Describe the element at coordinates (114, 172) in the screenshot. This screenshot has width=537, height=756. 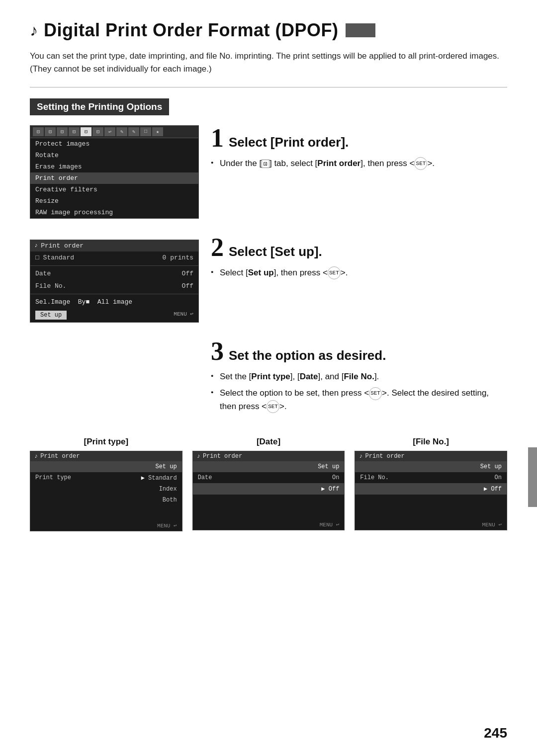
I see `lcd-menu-box: ⊡ ⊡ ⊡ ⊡ ⊡ ⊡ ↩ ✎ ✎ □ ★ Protect images Rot…` at that location.